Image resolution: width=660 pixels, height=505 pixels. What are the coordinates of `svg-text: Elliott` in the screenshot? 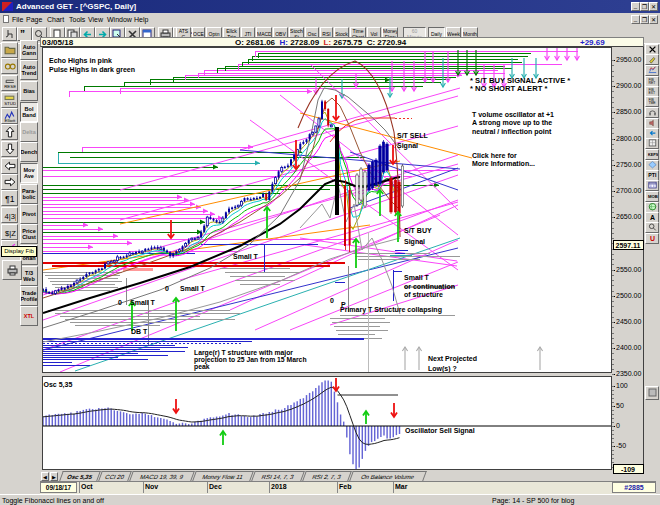 It's located at (10, 120).